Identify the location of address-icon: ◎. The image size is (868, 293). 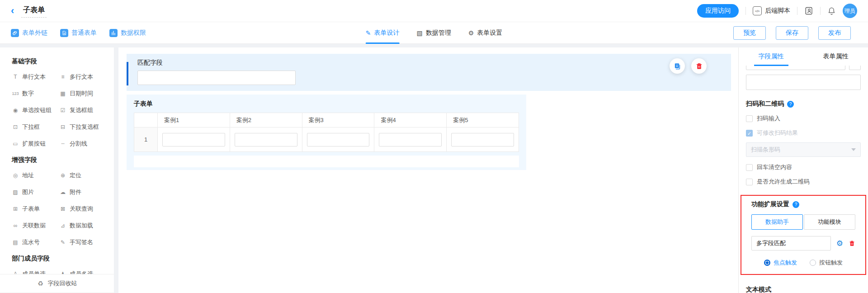
(15, 175).